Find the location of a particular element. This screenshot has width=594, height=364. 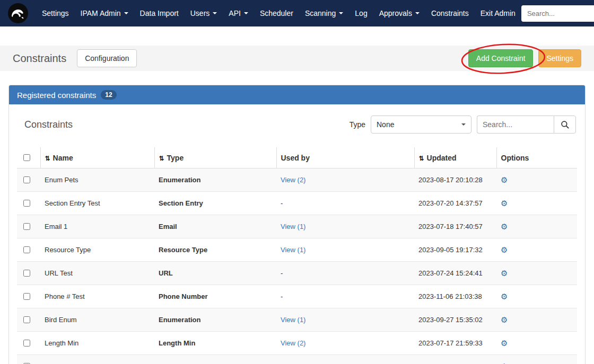

type-filter-label: Type is located at coordinates (357, 125).